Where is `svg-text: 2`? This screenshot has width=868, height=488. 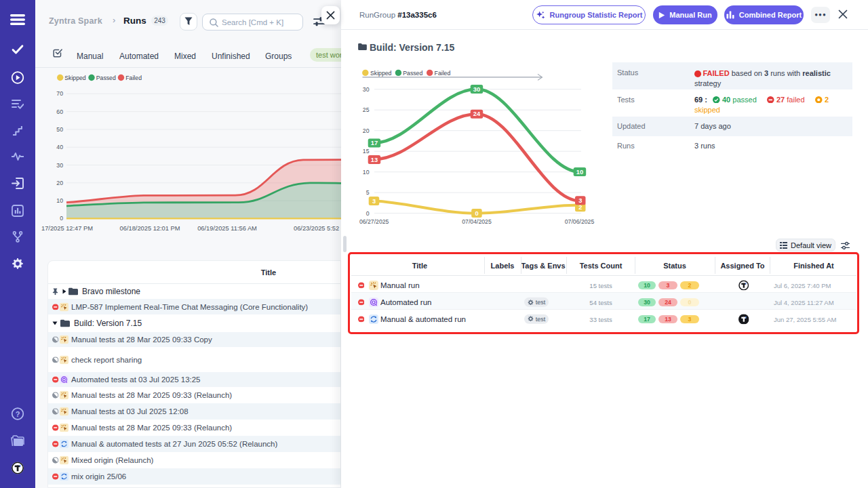
svg-text: 2 is located at coordinates (580, 207).